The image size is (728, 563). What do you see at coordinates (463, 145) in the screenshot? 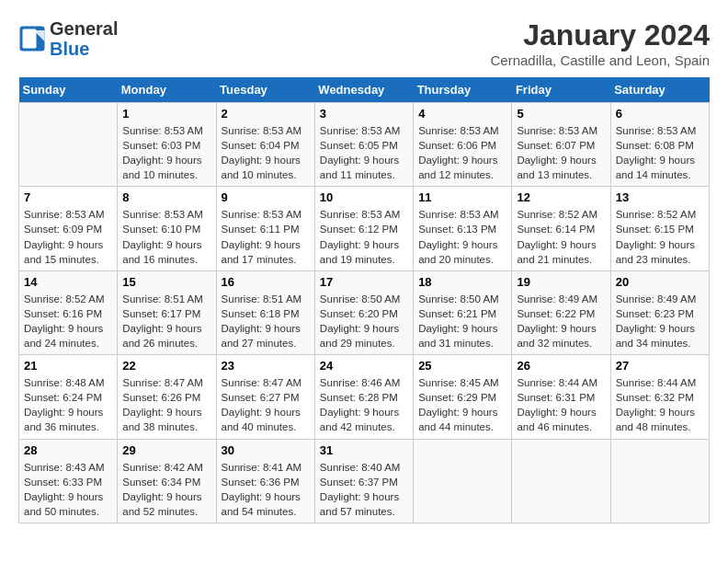
I see `calendar-cell: 4Sunrise: 8:53 AMSunset: 6:06 PMDaylight…` at bounding box center [463, 145].